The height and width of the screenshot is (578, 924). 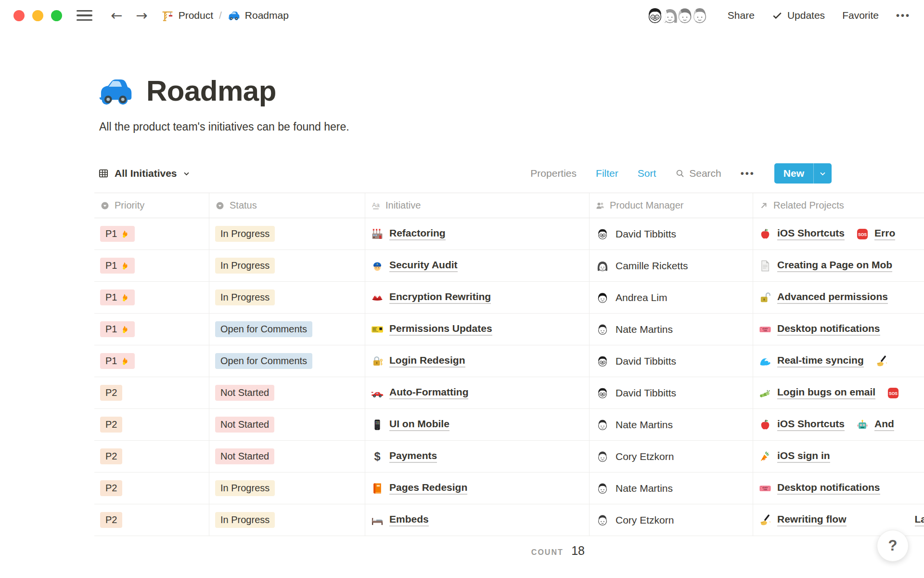 What do you see at coordinates (876, 234) in the screenshot?
I see `related-project-link: SOSErro` at bounding box center [876, 234].